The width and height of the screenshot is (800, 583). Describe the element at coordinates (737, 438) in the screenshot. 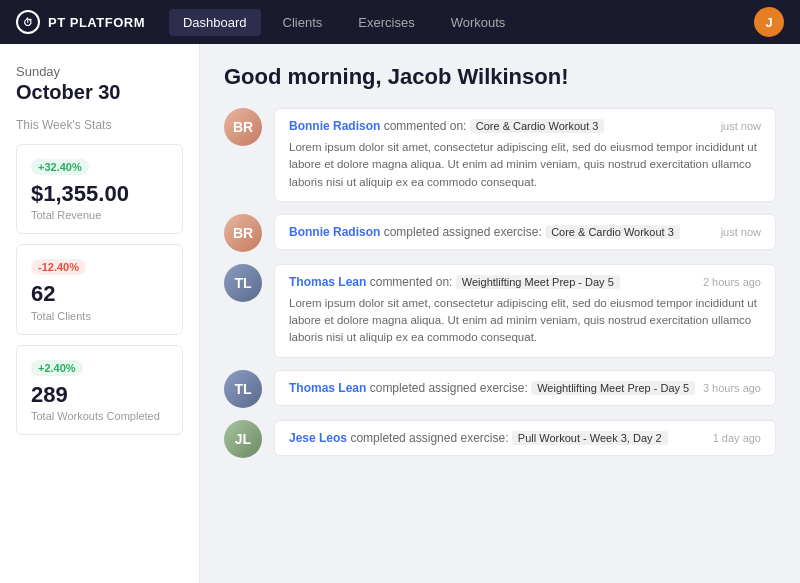

I see `feed-time-5: 1 day ago` at that location.